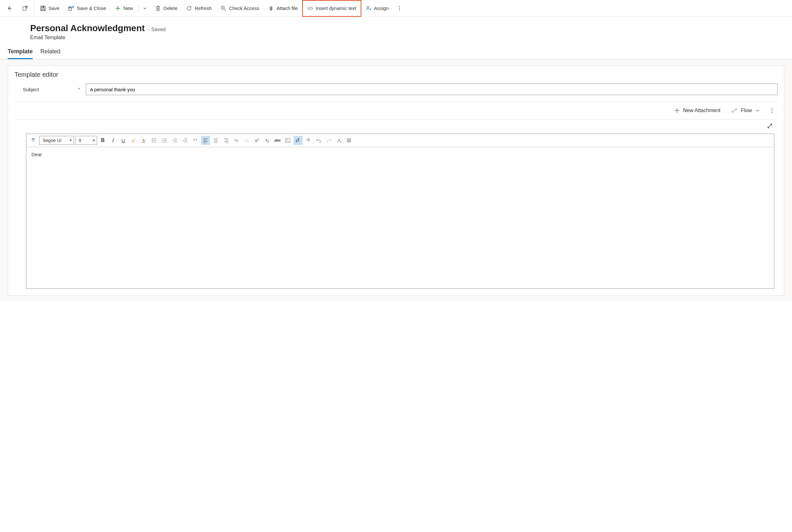 The image size is (792, 532). What do you see at coordinates (308, 140) in the screenshot?
I see `rtl-icon` at bounding box center [308, 140].